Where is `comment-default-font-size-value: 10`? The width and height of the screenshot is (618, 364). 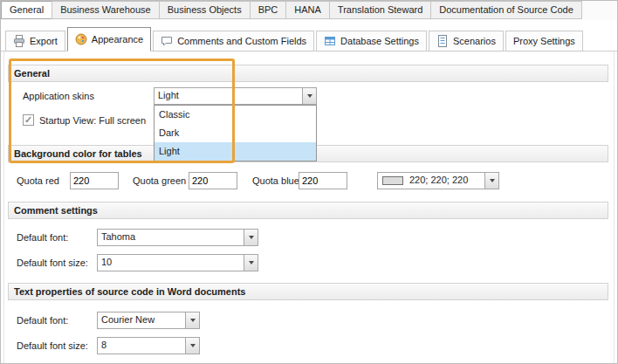 comment-default-font-size-value: 10 is located at coordinates (171, 262).